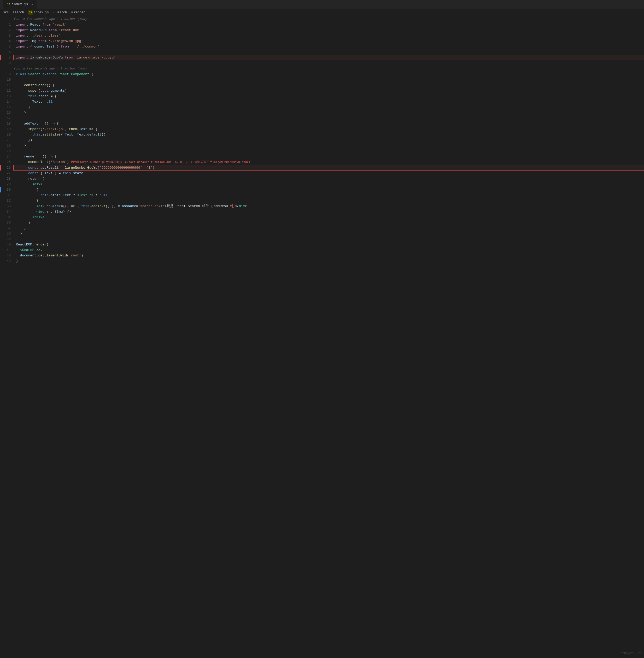  I want to click on table-row: 12 super(...arguments), so click(322, 91).